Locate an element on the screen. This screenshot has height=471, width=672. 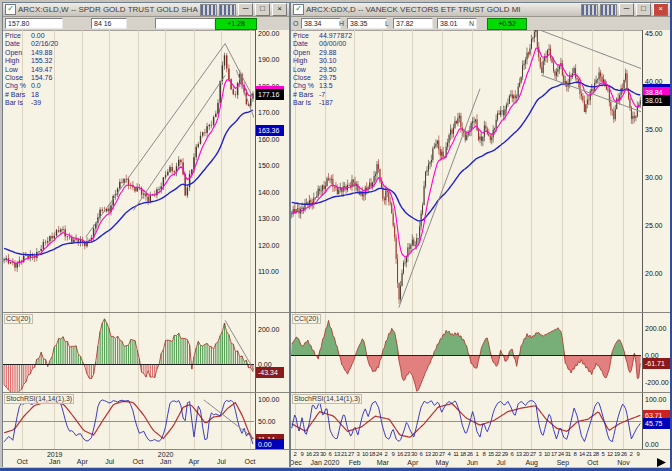
window-title-gld: ARCX:GLD,W -- SPDR GOLD TRUST GOLD SHARE… is located at coordinates (108, 10).